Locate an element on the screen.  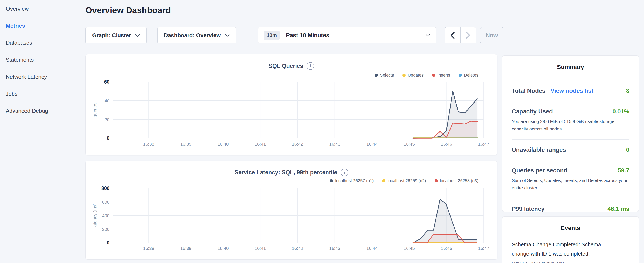
toolbar: Graph: Cluster Dashboard: Overview 10m P… is located at coordinates (294, 35).